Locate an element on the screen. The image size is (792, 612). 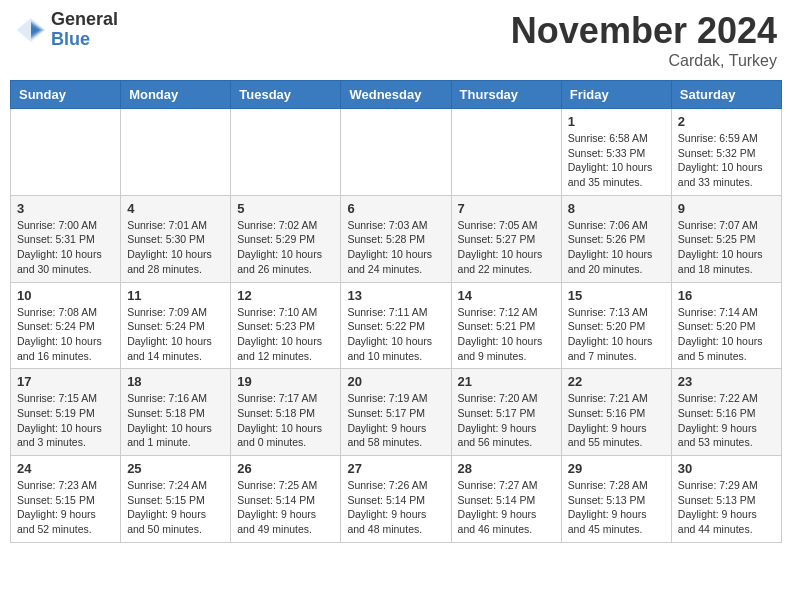
logo-blue: Blue is located at coordinates (84, 40).